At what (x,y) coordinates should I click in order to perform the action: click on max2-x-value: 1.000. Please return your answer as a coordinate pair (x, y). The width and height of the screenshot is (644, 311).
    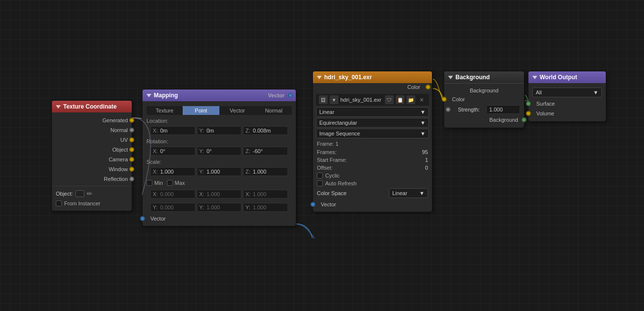
    Looking at the image, I should click on (260, 194).